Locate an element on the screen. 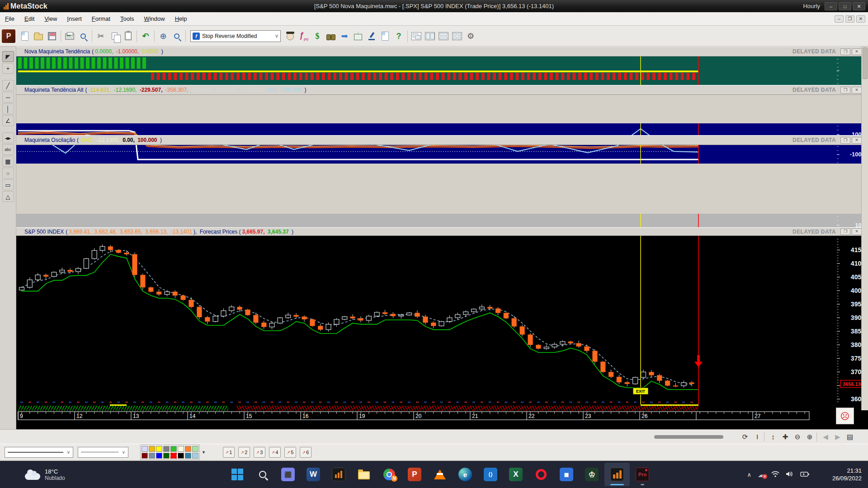 The width and height of the screenshot is (868, 488). taskbar-clock: 21:31 26/09/2022 is located at coordinates (847, 474).